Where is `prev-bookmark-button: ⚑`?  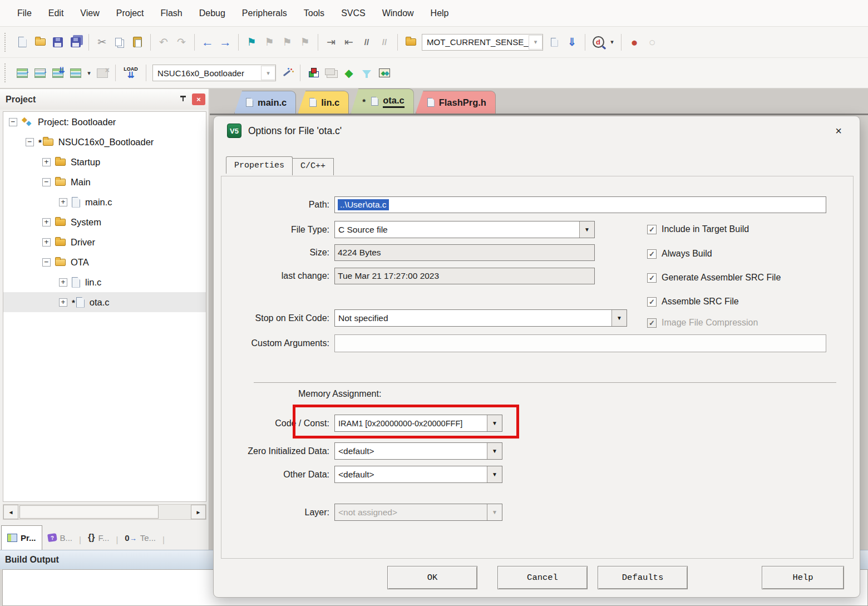 prev-bookmark-button: ⚑ is located at coordinates (269, 42).